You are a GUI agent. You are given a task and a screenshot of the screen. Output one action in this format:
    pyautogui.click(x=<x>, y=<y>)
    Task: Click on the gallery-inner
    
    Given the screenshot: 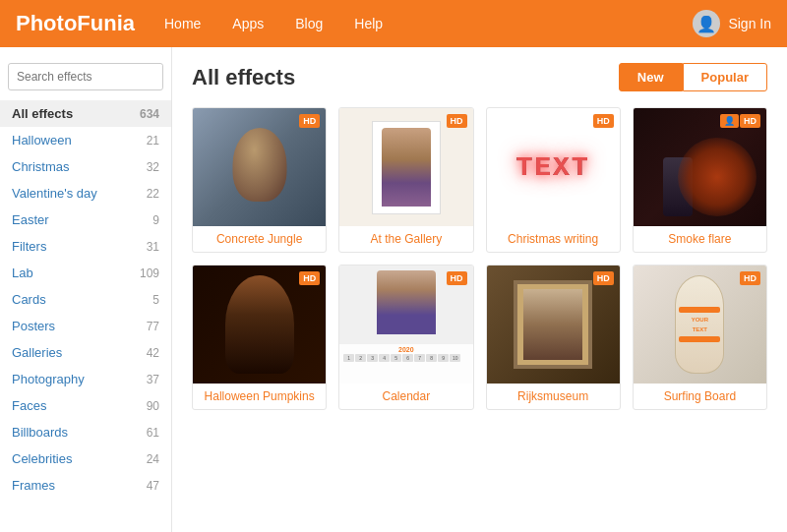 What is the action you would take?
    pyautogui.click(x=406, y=167)
    